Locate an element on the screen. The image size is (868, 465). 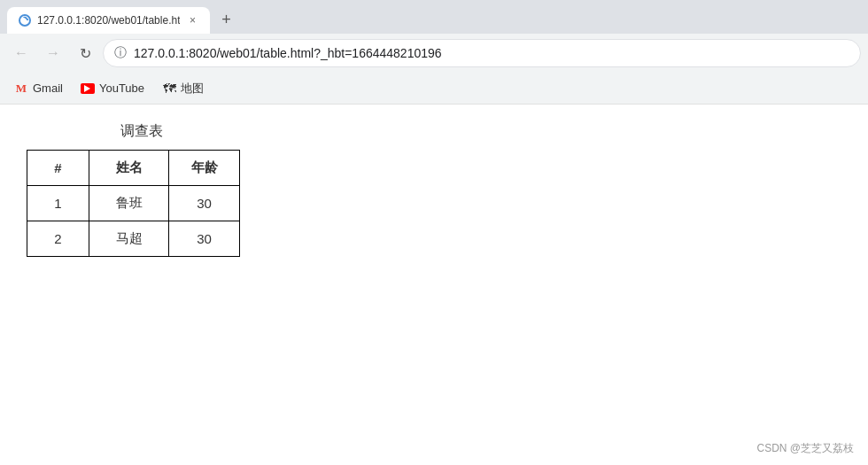
youtube-favicon is located at coordinates (88, 89).